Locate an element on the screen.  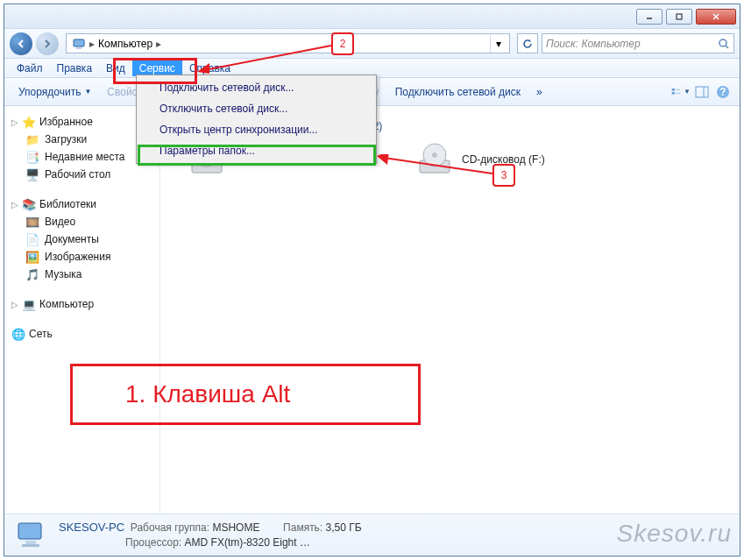
toolbar-overflow: » is located at coordinates (540, 92).